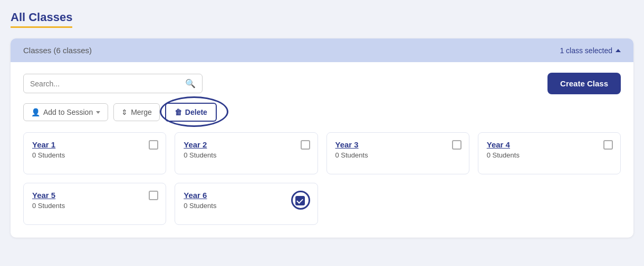 Image resolution: width=644 pixels, height=266 pixels. I want to click on add-person-icon: 👤, so click(36, 112).